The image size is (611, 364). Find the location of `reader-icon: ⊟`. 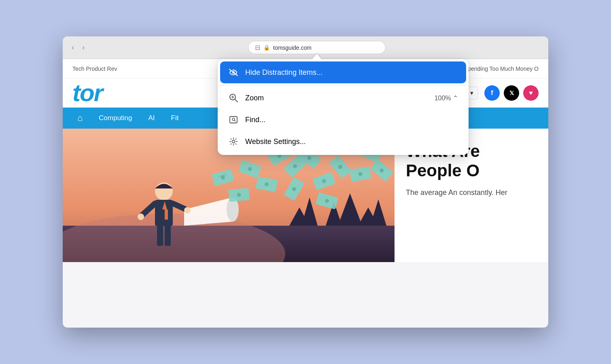

reader-icon: ⊟ is located at coordinates (257, 48).